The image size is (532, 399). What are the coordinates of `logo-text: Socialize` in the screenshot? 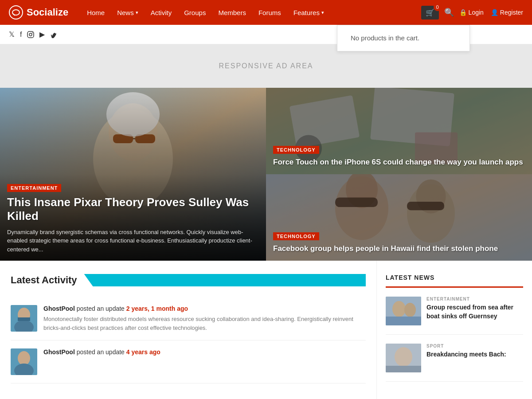 It's located at (47, 12).